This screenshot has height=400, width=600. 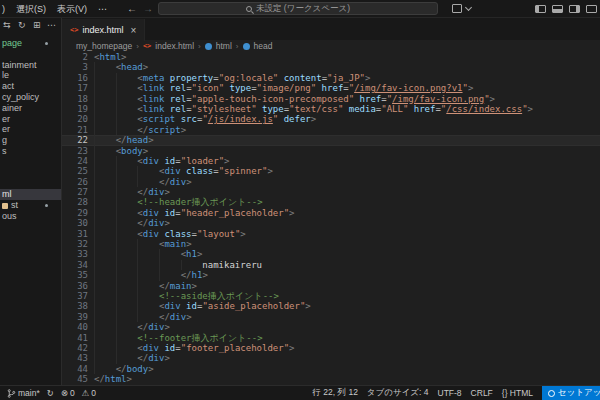 What do you see at coordinates (264, 46) in the screenshot?
I see `breadcrumb-symbol-head: head` at bounding box center [264, 46].